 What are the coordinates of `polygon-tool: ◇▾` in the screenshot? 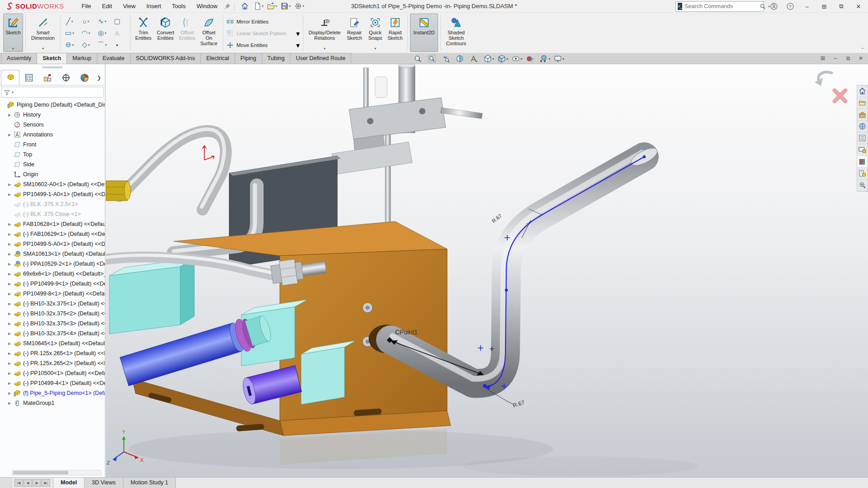 It's located at (86, 45).